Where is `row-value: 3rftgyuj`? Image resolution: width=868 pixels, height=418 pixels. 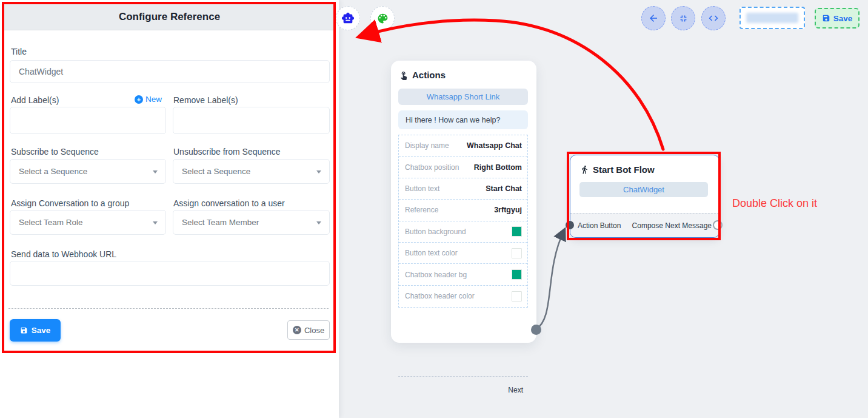 row-value: 3rftgyuj is located at coordinates (508, 210).